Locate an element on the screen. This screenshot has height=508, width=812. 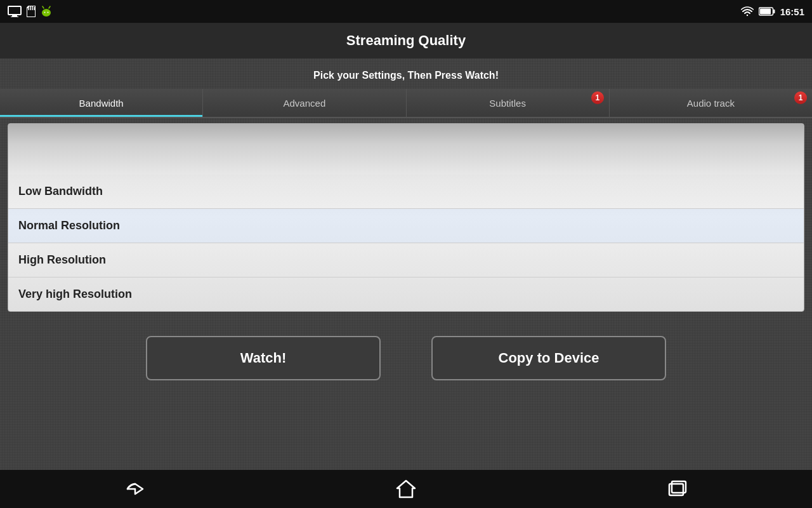
status-bar-left is located at coordinates (30, 11).